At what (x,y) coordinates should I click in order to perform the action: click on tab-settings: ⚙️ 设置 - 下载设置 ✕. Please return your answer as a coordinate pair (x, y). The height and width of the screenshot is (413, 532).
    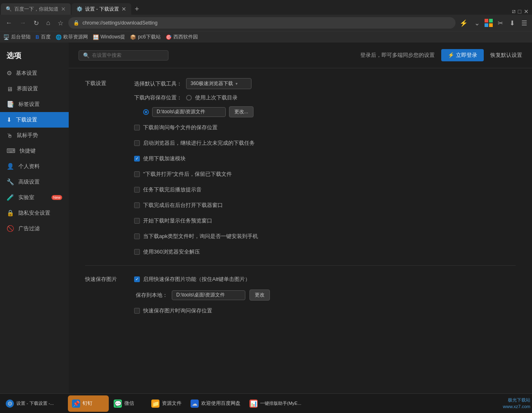
    Looking at the image, I should click on (101, 9).